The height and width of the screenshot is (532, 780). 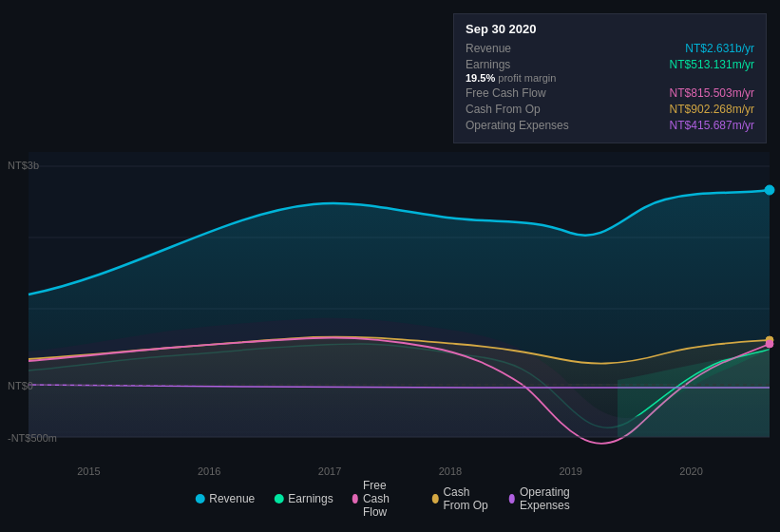 I want to click on x-label-2015: 2015, so click(x=88, y=471).